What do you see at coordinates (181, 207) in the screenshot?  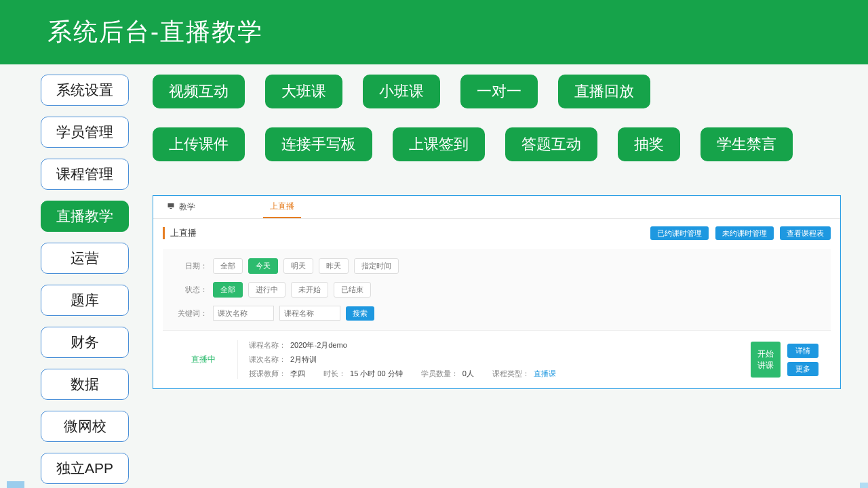 I see `tab-teach: 教学` at bounding box center [181, 207].